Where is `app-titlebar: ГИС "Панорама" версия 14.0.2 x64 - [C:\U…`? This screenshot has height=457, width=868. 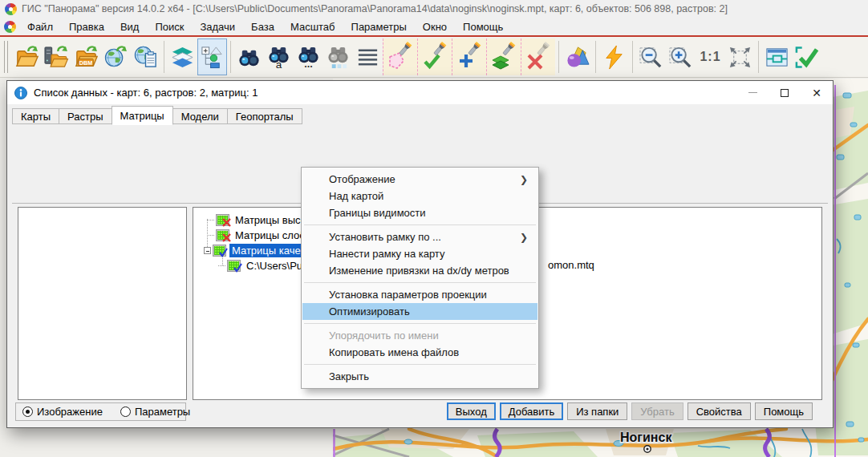 app-titlebar: ГИС "Панорама" версия 14.0.2 x64 - [C:\U… is located at coordinates (434, 9).